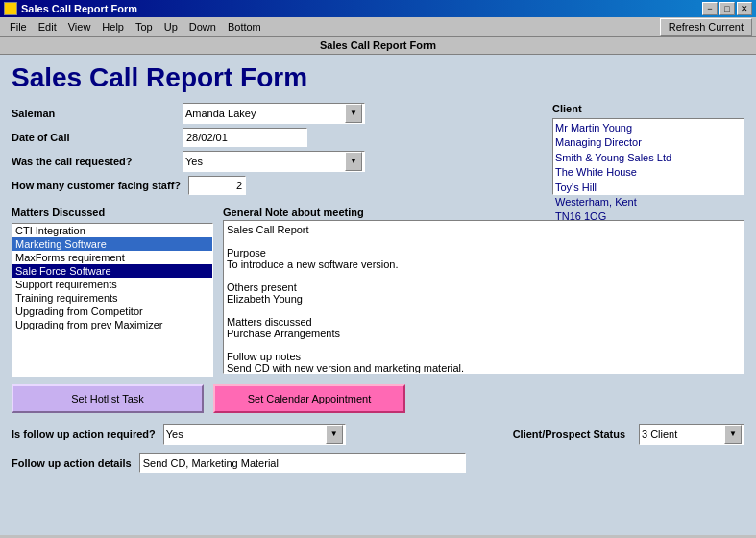 The height and width of the screenshot is (538, 756). Describe the element at coordinates (244, 27) in the screenshot. I see `menu-bottom: Bottom` at that location.